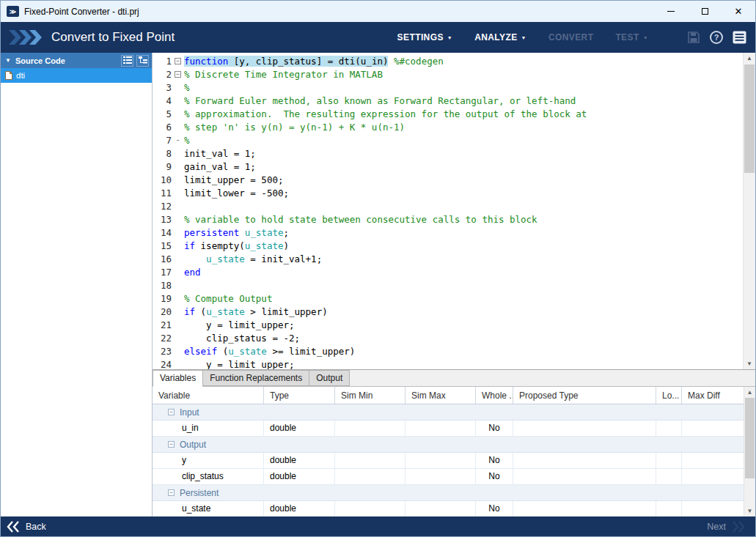 This screenshot has width=756, height=537. Describe the element at coordinates (454, 311) in the screenshot. I see `code-line: 20if (u_state > limit_upper)` at that location.